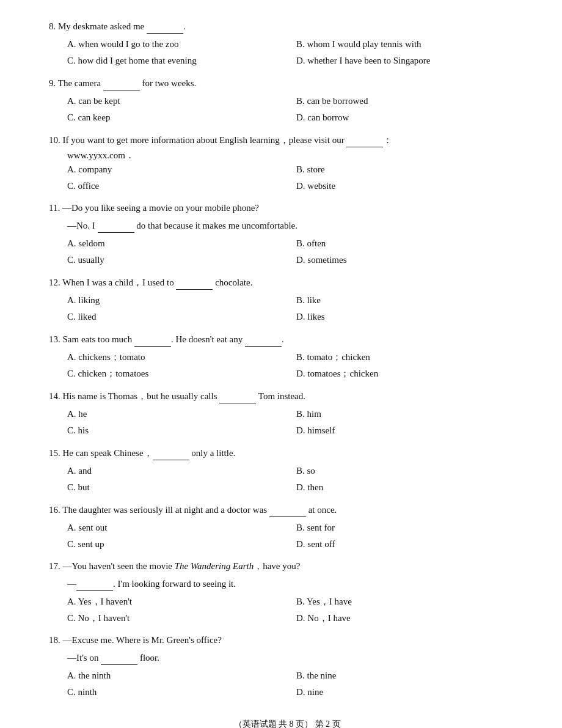 The width and height of the screenshot is (562, 728). I want to click on option-c: C. office, so click(182, 186).